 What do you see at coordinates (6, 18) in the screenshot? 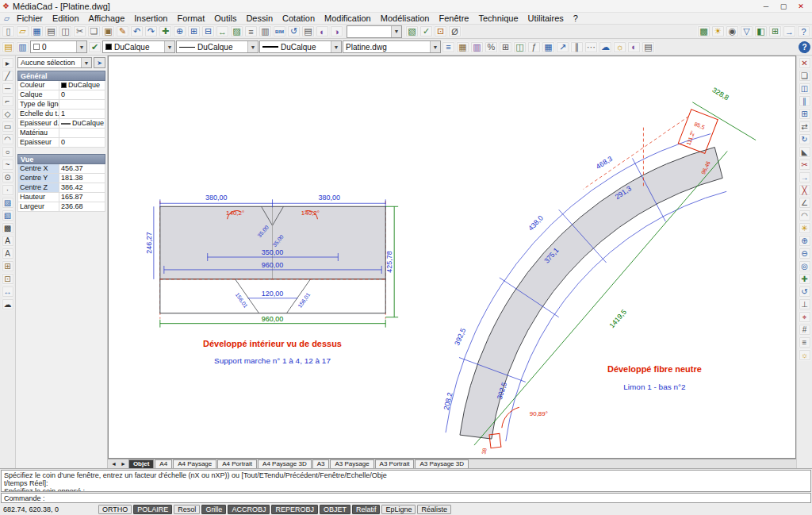
I see `child-window-icon: ▱` at bounding box center [6, 18].